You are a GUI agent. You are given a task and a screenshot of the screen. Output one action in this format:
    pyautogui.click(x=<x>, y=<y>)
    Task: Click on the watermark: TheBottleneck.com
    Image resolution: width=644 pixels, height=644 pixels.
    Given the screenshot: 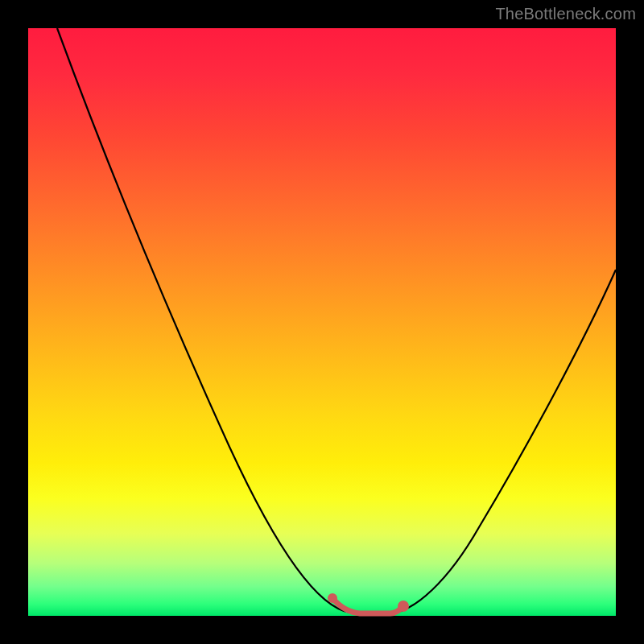 What is the action you would take?
    pyautogui.click(x=565, y=14)
    